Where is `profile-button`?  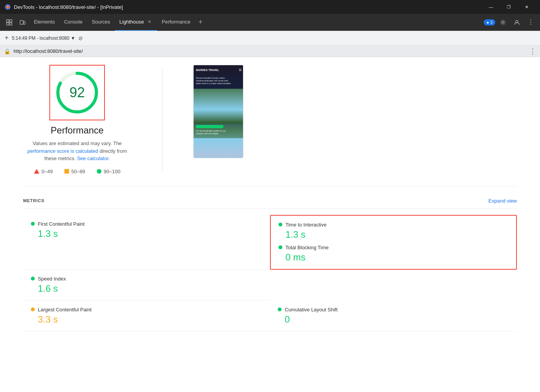 profile-button is located at coordinates (517, 22).